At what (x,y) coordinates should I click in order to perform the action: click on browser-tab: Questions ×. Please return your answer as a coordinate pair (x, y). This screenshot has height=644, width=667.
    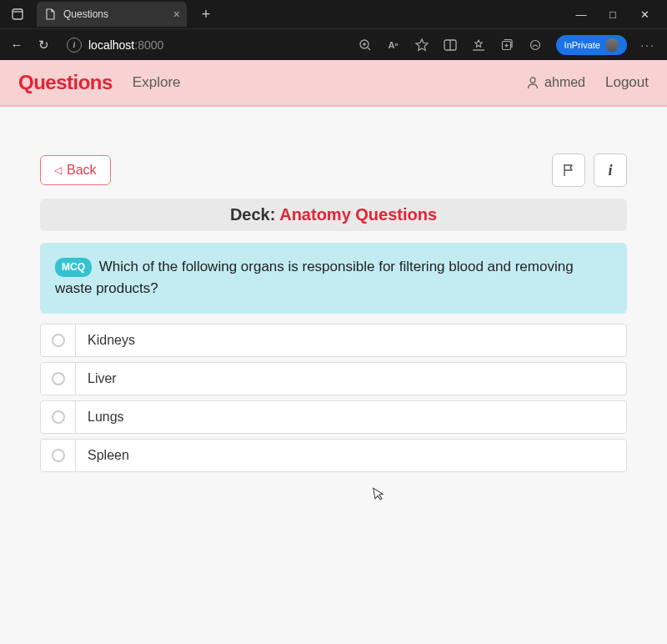
    Looking at the image, I should click on (112, 14).